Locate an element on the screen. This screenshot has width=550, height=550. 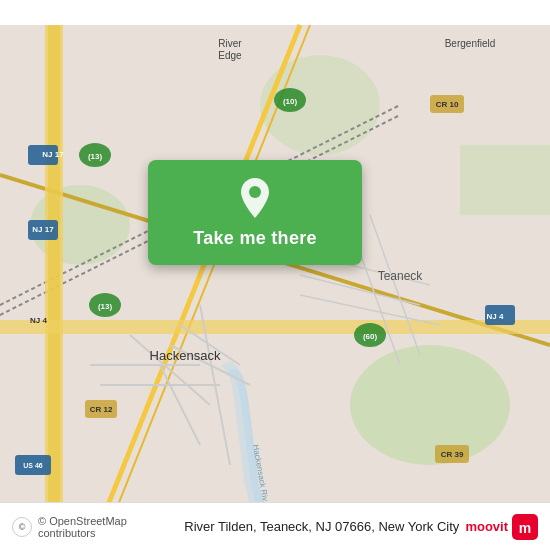
svg-text: River is located at coordinates (230, 44).